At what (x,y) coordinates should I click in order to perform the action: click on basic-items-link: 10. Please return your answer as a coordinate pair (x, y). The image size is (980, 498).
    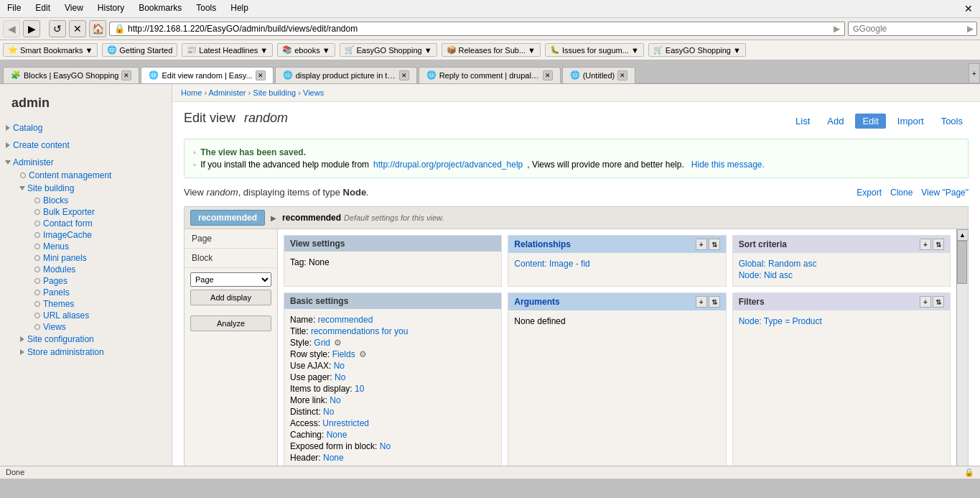
    Looking at the image, I should click on (359, 389).